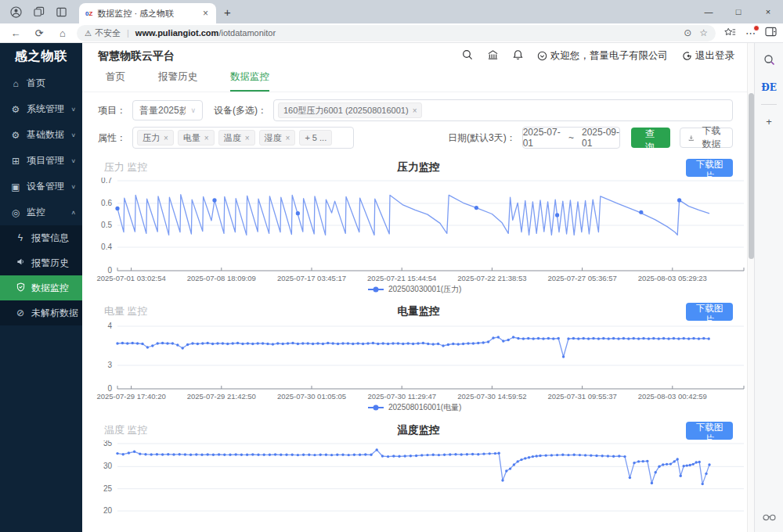 This screenshot has height=532, width=783. What do you see at coordinates (769, 88) in the screenshot?
I see `rail-extension-icon: ĐE` at bounding box center [769, 88].